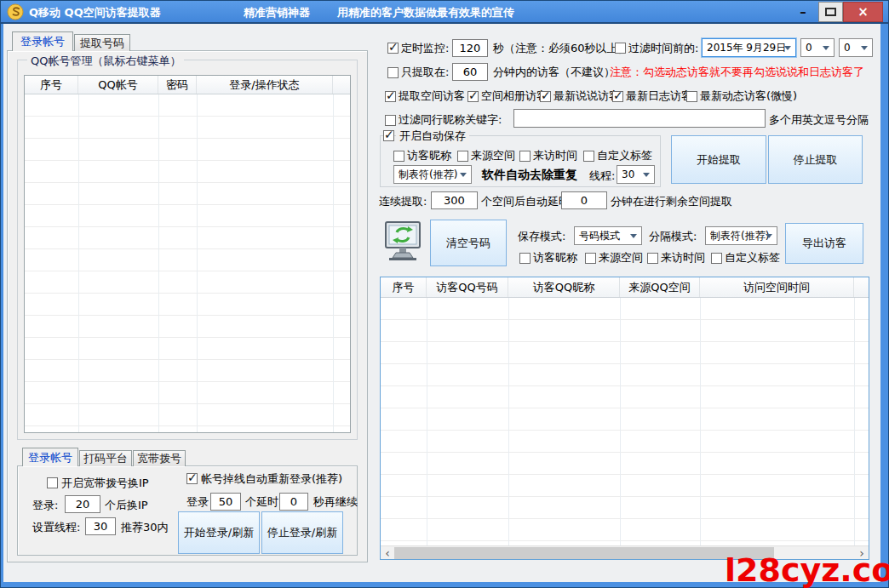 This screenshot has height=588, width=889. I want to click on window-border-left, so click(2, 306).